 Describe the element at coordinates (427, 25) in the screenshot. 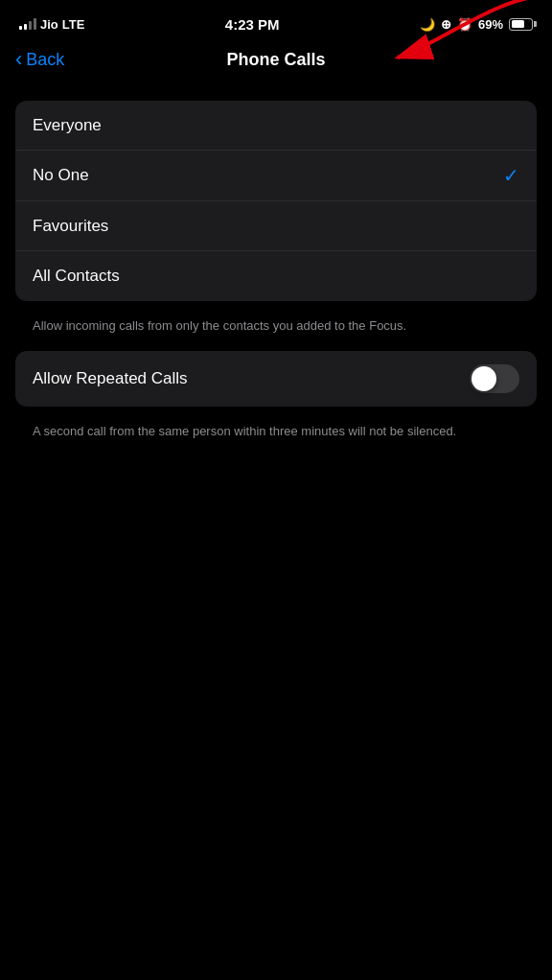

I see `moon-icon: 🌙` at that location.